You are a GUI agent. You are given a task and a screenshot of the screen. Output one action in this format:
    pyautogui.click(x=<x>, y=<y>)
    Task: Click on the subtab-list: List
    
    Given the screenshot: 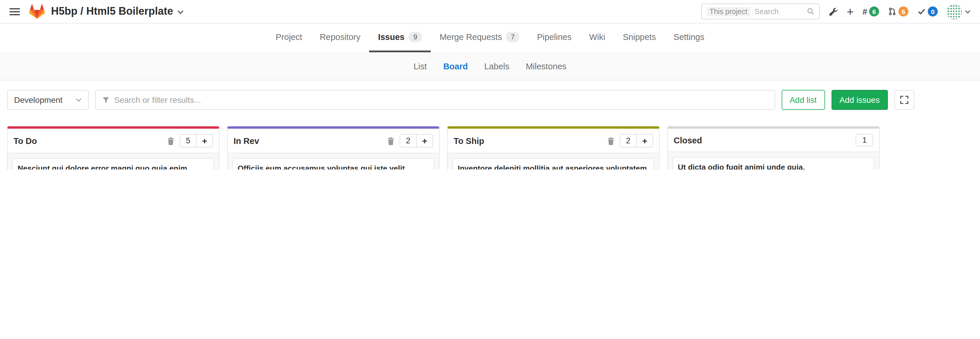 What is the action you would take?
    pyautogui.click(x=420, y=66)
    